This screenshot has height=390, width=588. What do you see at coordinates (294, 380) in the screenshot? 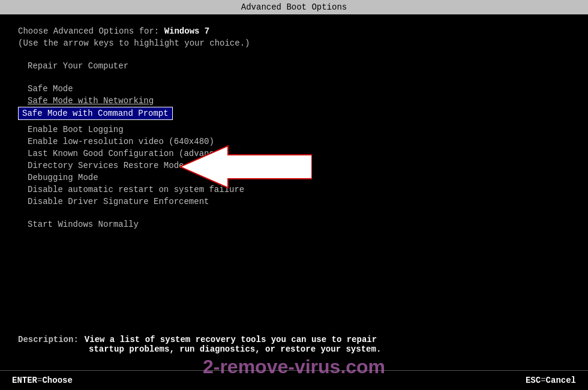
I see `bottom-bar: ENTER=Choose 2-remove-virus.com ESC=Canc…` at bounding box center [294, 380].